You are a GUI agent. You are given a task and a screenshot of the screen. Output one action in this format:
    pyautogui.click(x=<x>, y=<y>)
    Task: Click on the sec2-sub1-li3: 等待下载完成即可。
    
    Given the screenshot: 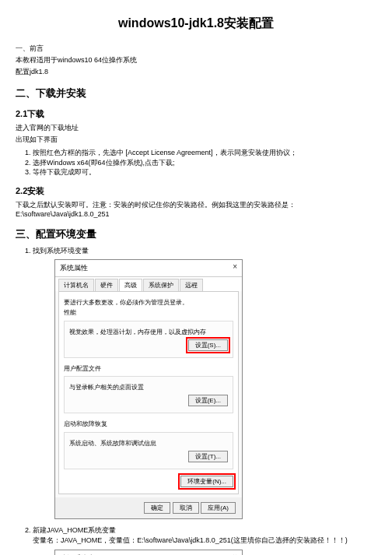 What is the action you would take?
    pyautogui.click(x=205, y=173)
    